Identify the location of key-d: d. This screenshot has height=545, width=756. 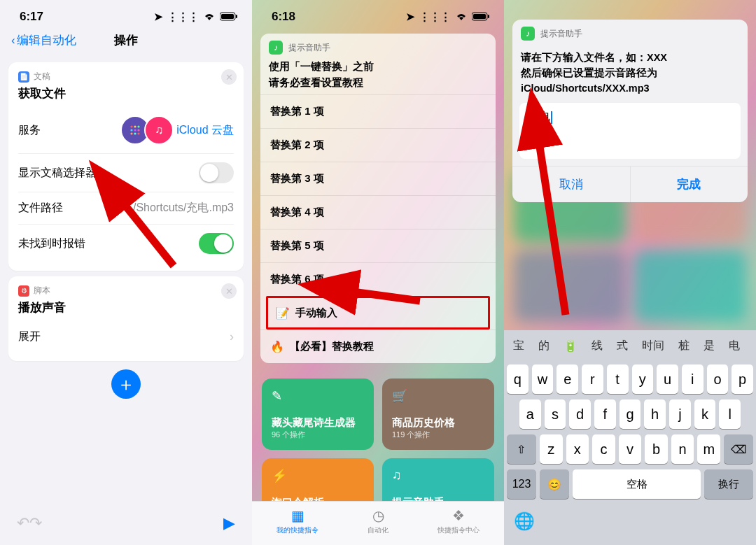
(580, 414).